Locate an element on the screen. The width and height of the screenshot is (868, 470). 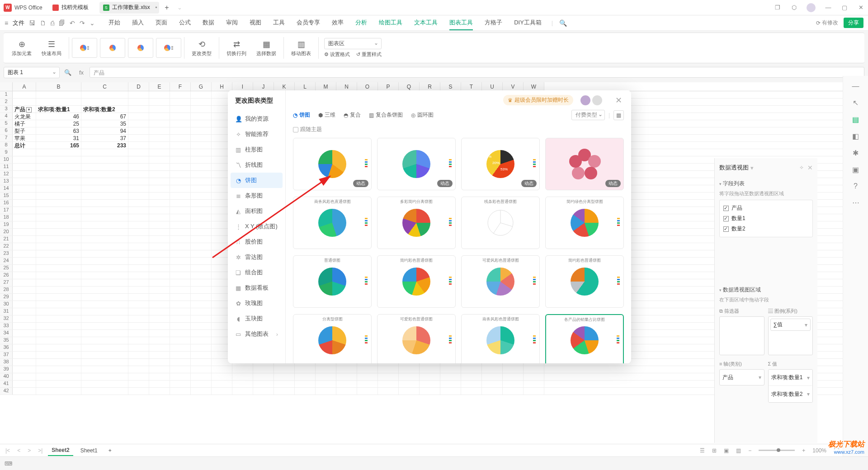
fx-button: fx is located at coordinates (81, 72).